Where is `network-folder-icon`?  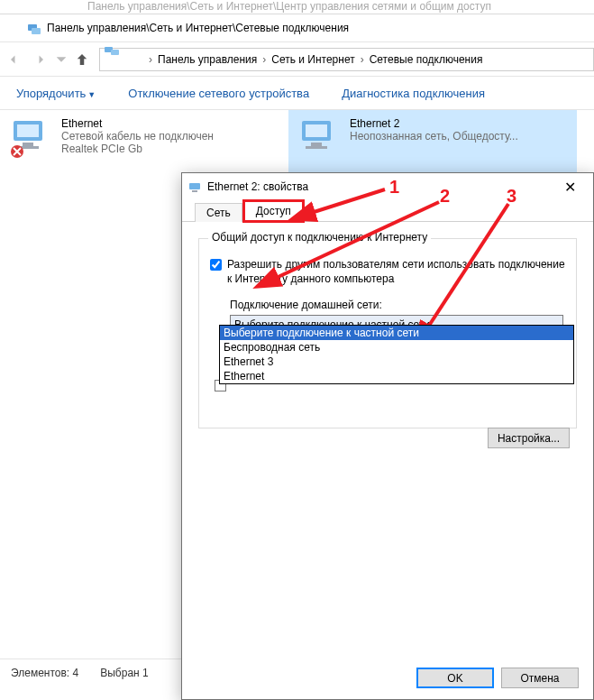
network-folder-icon is located at coordinates (34, 29).